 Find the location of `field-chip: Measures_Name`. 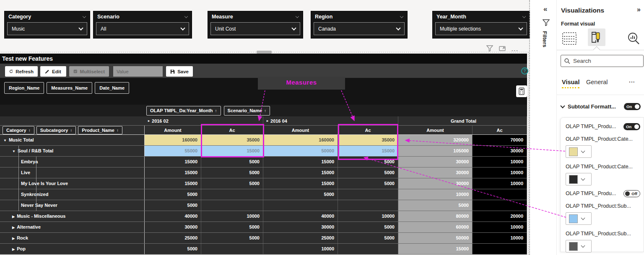

field-chip: Measures_Name is located at coordinates (70, 88).